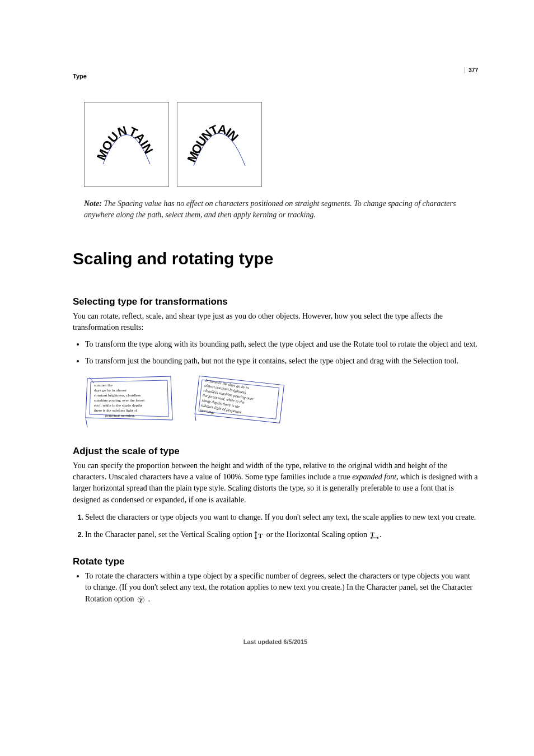 This screenshot has width=534, height=756. I want to click on heading-rotate-type: Rotate type, so click(275, 562).